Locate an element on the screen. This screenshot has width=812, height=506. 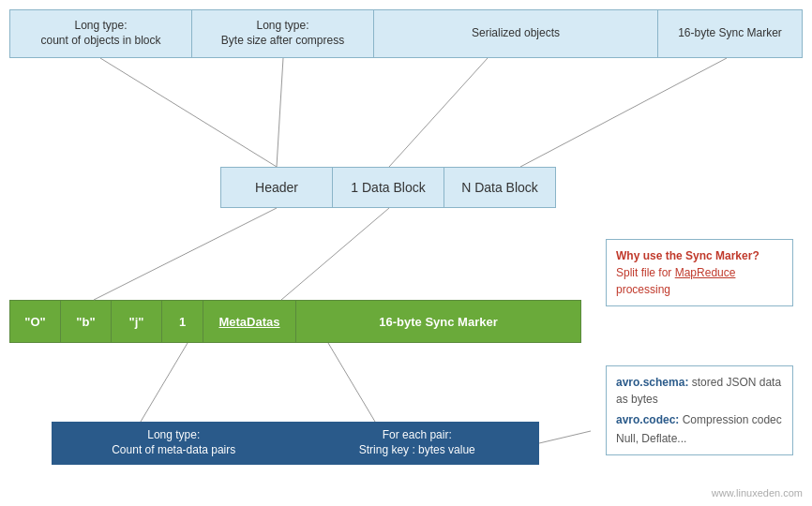
avro-null-entry: Null, Deflate... is located at coordinates (699, 439).